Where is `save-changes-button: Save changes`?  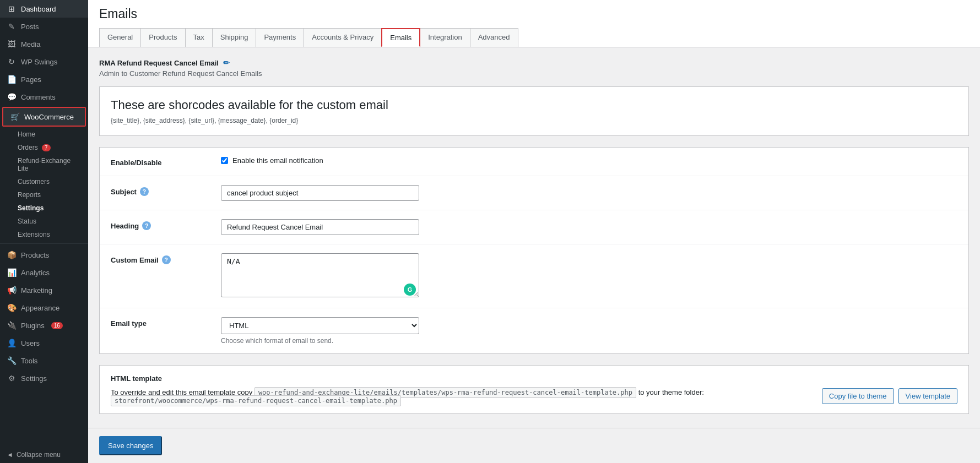
save-changes-button: Save changes is located at coordinates (131, 446).